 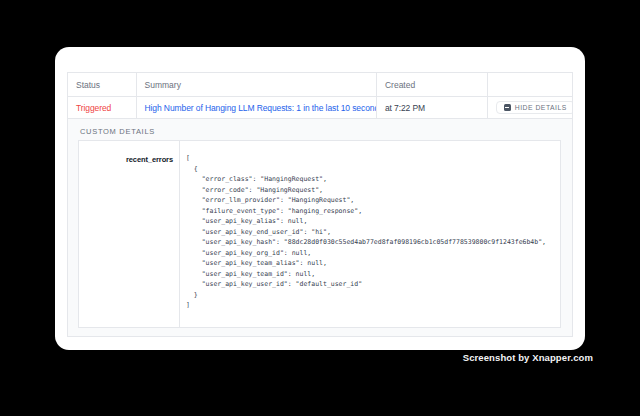 I want to click on table-header-row: Status Summary Created, so click(x=320, y=85).